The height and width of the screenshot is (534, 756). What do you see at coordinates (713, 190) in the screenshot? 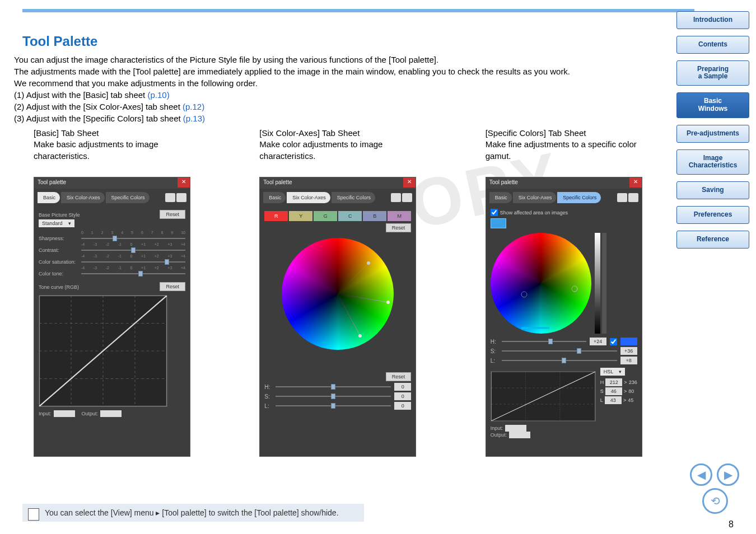
I see `nav-saving: Saving` at bounding box center [713, 190].